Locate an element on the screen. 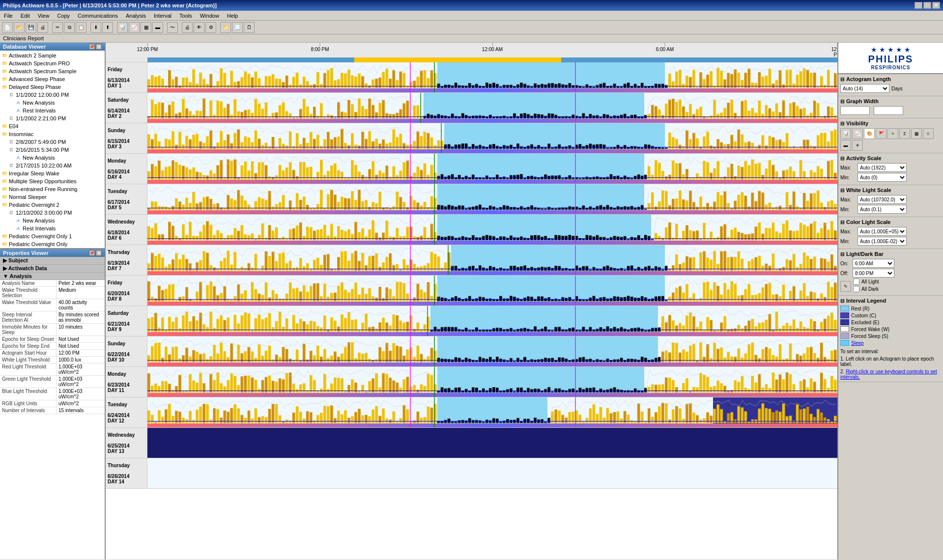 The height and width of the screenshot is (560, 943). vis-marker-icon: ⊹ is located at coordinates (928, 134).